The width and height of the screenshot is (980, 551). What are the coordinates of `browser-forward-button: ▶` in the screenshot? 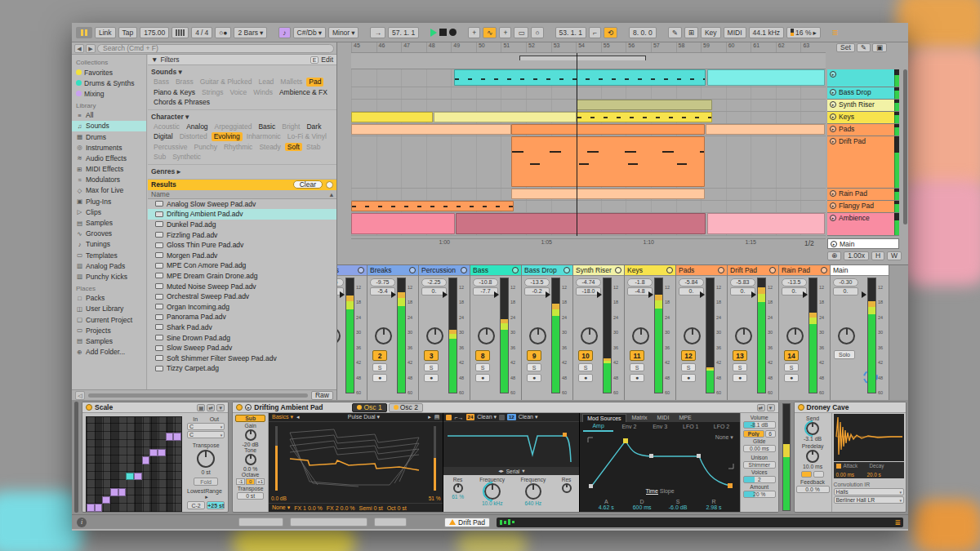 It's located at (91, 49).